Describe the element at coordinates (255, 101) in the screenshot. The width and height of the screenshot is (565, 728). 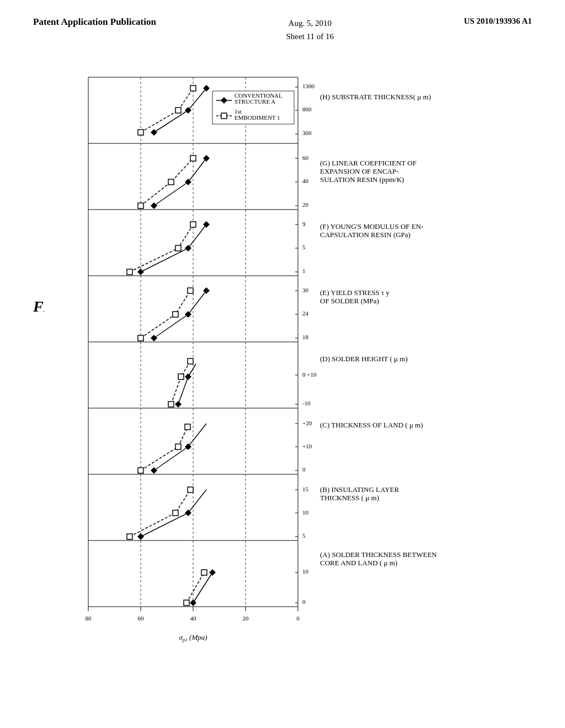
I see `svg-text: STRUCTURE A` at that location.